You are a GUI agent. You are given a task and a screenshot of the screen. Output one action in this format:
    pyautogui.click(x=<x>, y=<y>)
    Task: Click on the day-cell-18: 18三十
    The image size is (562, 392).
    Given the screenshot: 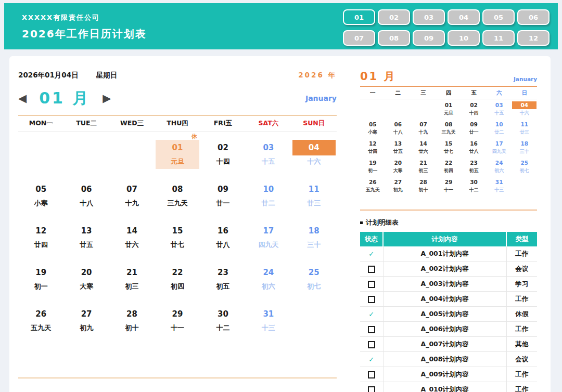 What is the action you would take?
    pyautogui.click(x=314, y=236)
    